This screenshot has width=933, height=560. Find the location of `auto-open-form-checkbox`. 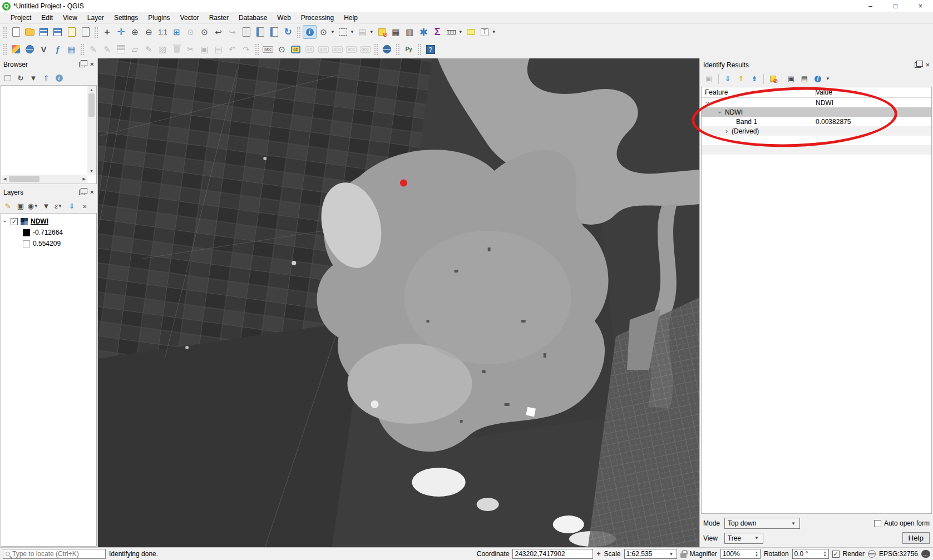

auto-open-form-checkbox is located at coordinates (878, 524).